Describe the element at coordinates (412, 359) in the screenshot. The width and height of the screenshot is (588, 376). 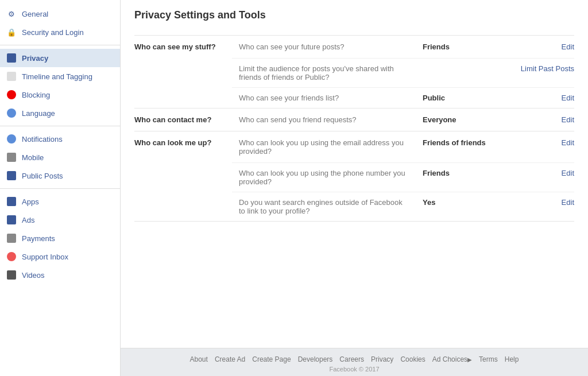
I see `footer-link-cookies: Cookies` at that location.